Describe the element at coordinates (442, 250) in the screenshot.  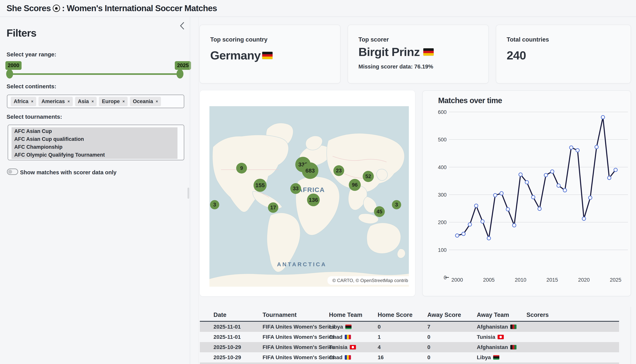
I see `svg-text: 100` at that location.